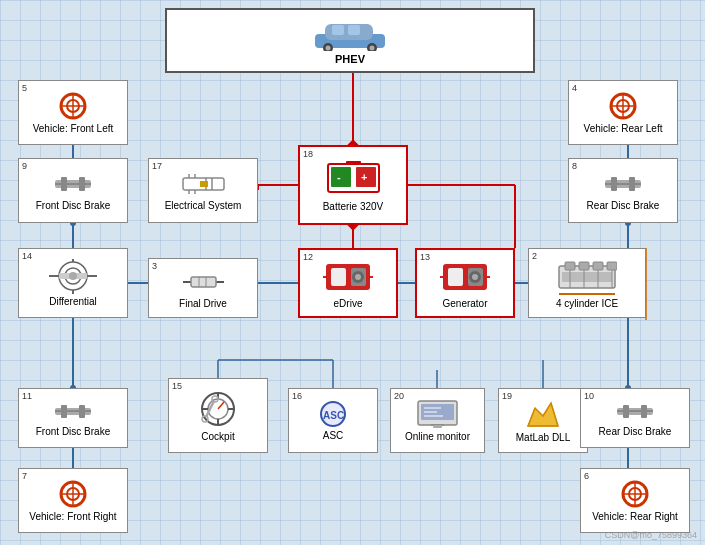  What do you see at coordinates (73, 184) in the screenshot?
I see `fdb-top-icon` at bounding box center [73, 184].